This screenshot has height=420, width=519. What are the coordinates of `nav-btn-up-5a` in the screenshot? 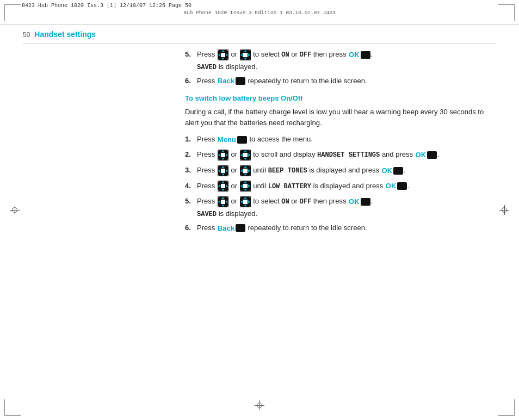 It's located at (223, 55).